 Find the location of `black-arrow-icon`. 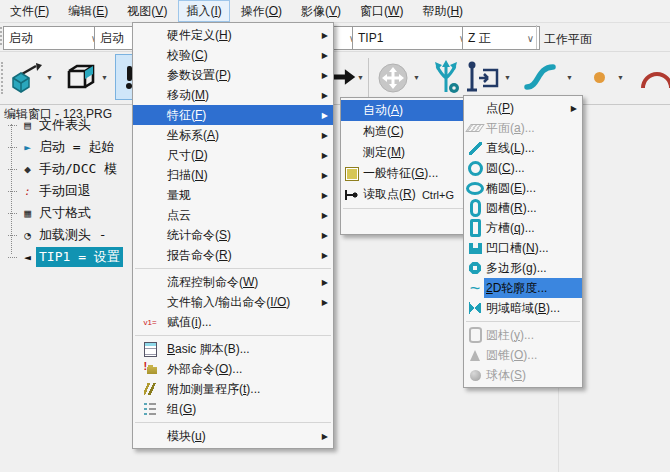

black-arrow-icon is located at coordinates (344, 77).